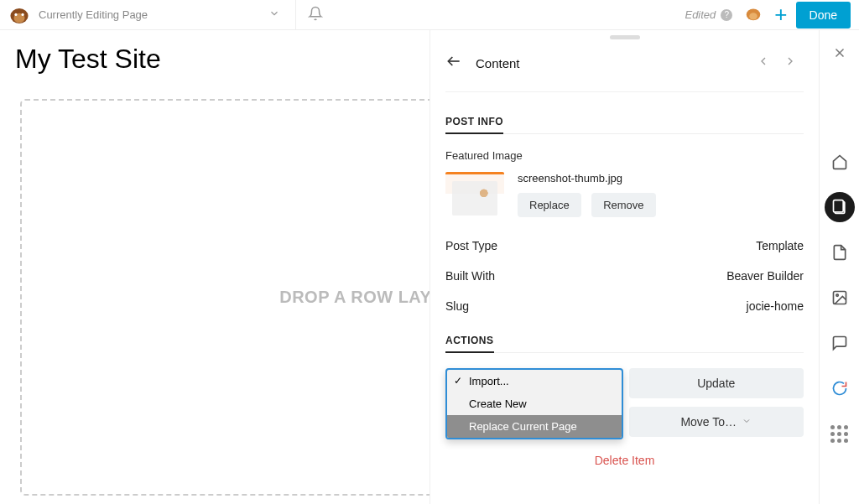 This screenshot has width=859, height=504. I want to click on remove-button: Remove, so click(623, 205).